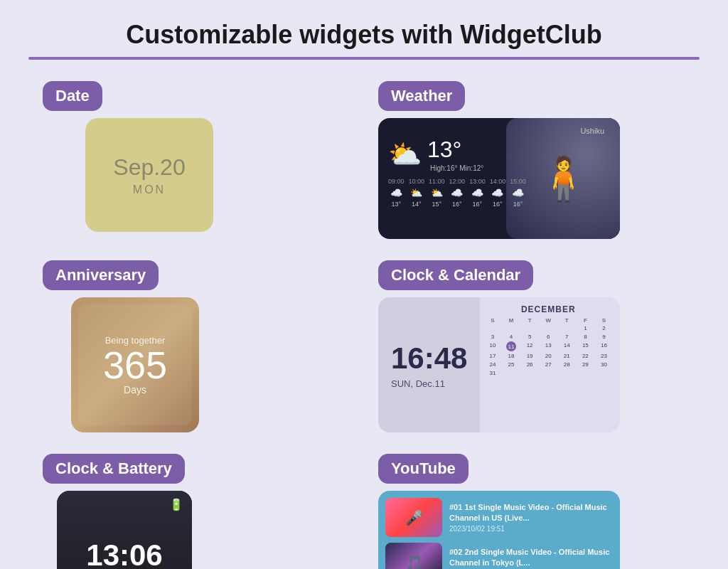 Image resolution: width=728 pixels, height=569 pixels. What do you see at coordinates (149, 190) in the screenshot?
I see `date-day: MON` at bounding box center [149, 190].